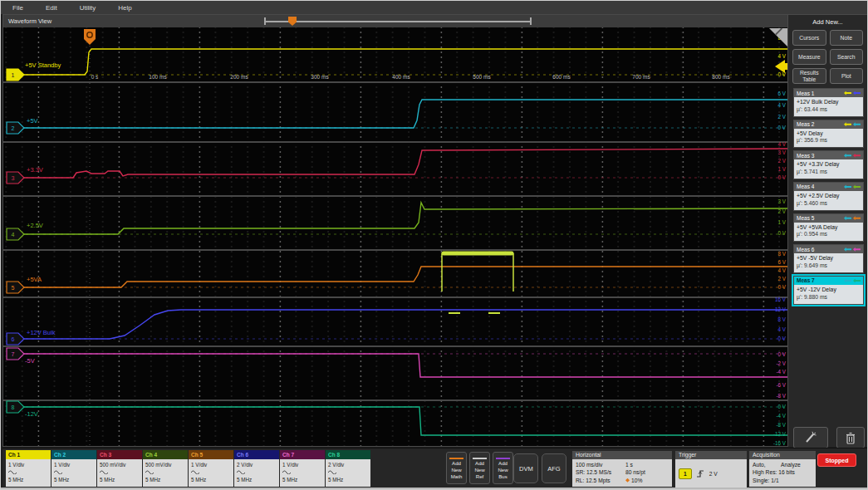  Describe the element at coordinates (15, 407) in the screenshot. I see `ch8-ground-badge` at that location.